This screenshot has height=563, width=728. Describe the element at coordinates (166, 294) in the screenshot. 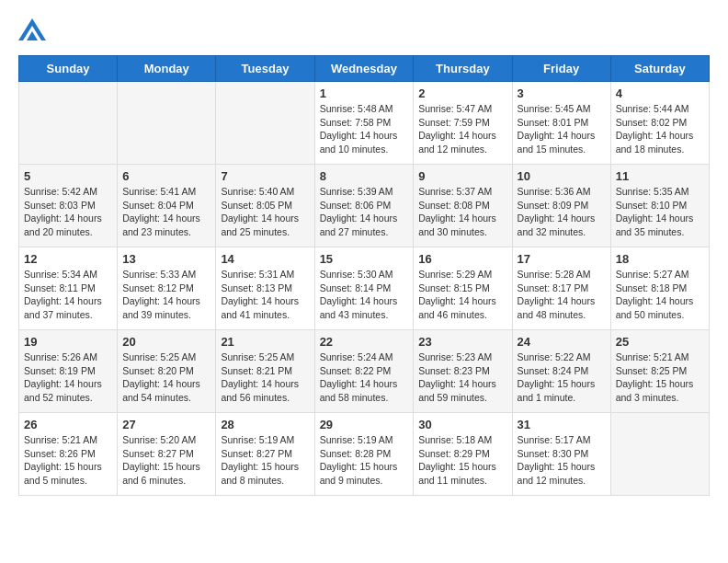

I see `day-info: Sunrise: 5:33 AM Sunset: 8:12 PM Dayligh…` at that location.